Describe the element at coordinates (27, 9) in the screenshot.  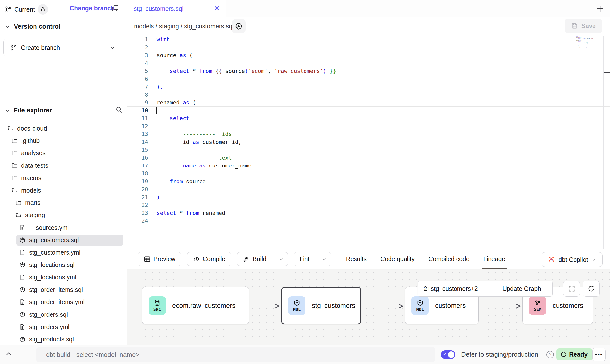
I see `current-branch: Current` at that location.